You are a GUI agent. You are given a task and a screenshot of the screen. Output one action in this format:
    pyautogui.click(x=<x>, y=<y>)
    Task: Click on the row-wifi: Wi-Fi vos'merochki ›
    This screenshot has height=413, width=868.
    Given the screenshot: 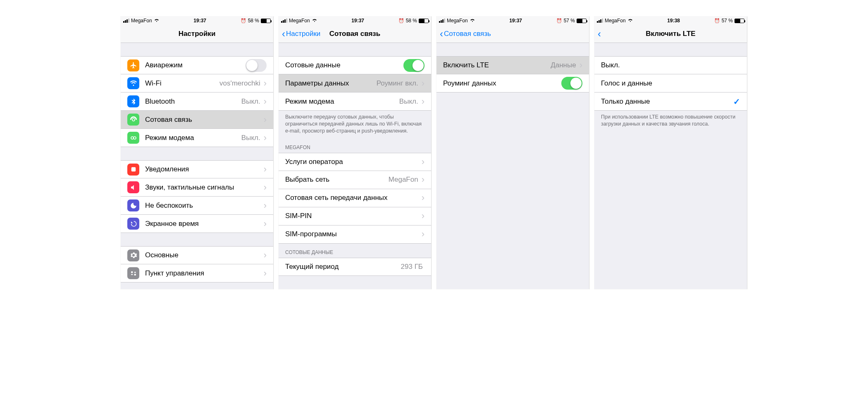 What is the action you would take?
    pyautogui.click(x=197, y=83)
    